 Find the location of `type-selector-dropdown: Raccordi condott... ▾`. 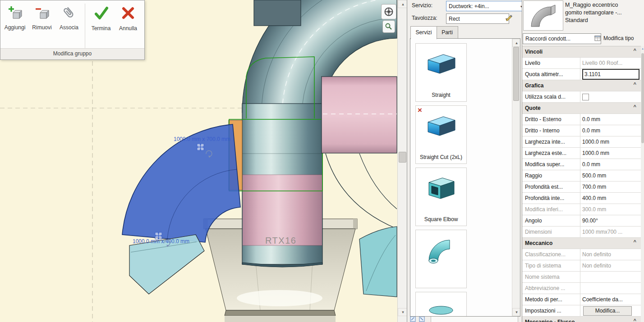

type-selector-dropdown: Raccordi condott... ▾ is located at coordinates (562, 39).